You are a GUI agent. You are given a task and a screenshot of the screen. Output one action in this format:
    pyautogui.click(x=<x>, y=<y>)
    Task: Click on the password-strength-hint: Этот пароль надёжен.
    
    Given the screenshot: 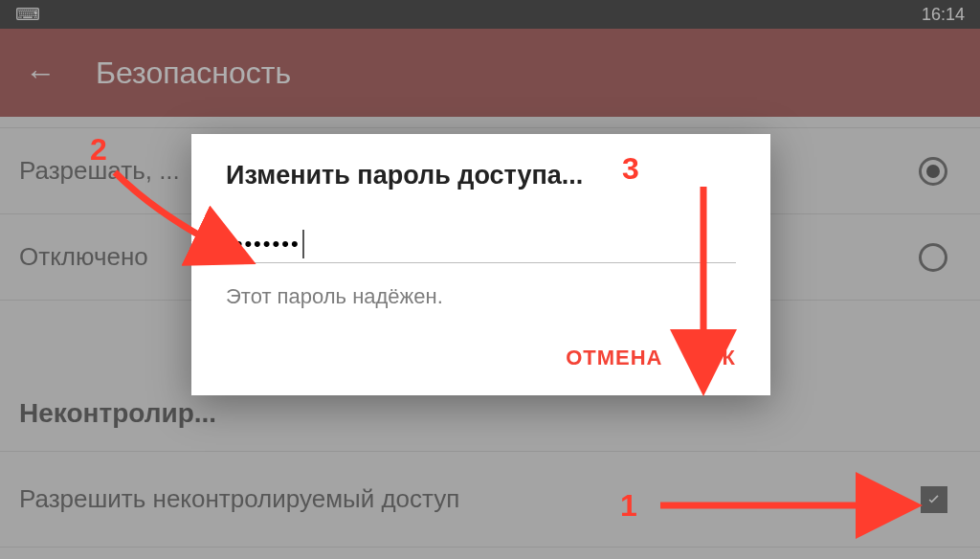 What is the action you would take?
    pyautogui.click(x=480, y=291)
    